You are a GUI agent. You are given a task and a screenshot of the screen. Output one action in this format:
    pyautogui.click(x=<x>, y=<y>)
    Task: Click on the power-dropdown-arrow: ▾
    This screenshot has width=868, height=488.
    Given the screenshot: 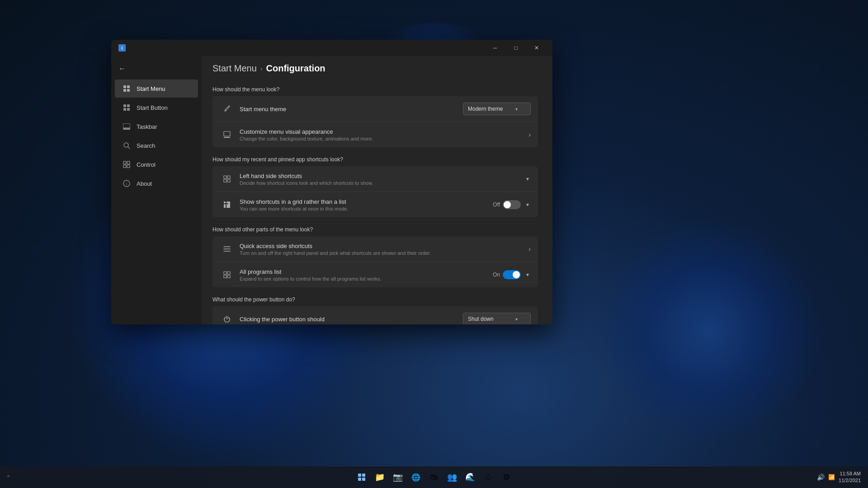 What is the action you would take?
    pyautogui.click(x=516, y=319)
    